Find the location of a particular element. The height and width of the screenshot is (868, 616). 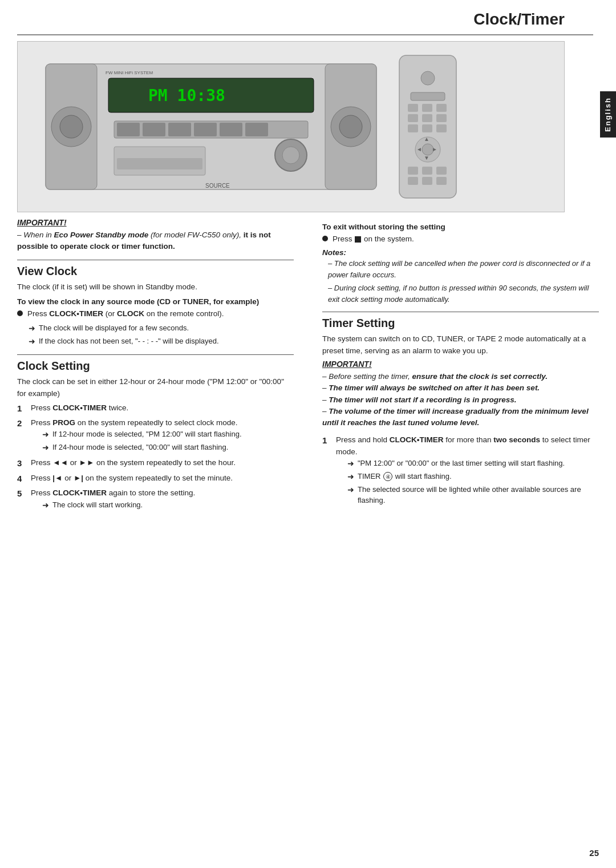

view-clock-section: View Clock The clock (if it is set) will… is located at coordinates (155, 306).